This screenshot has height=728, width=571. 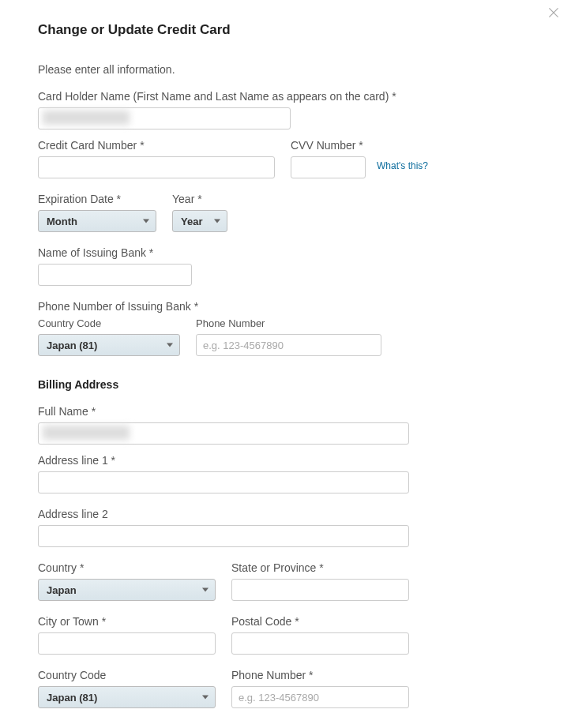 What do you see at coordinates (156, 145) in the screenshot?
I see `card-number-label: Credit Card Number *` at bounding box center [156, 145].